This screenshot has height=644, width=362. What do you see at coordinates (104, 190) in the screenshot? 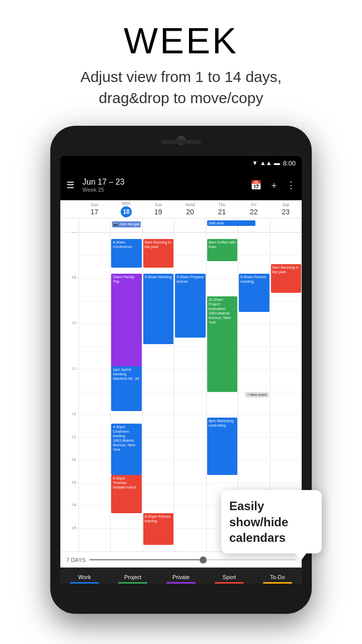
I see `week-label: Week 25` at bounding box center [104, 190].